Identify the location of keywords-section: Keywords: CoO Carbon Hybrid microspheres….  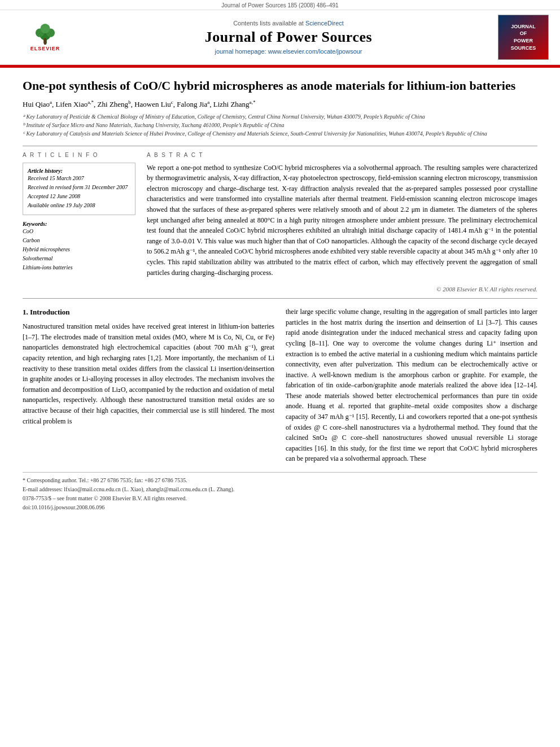
(79, 246).